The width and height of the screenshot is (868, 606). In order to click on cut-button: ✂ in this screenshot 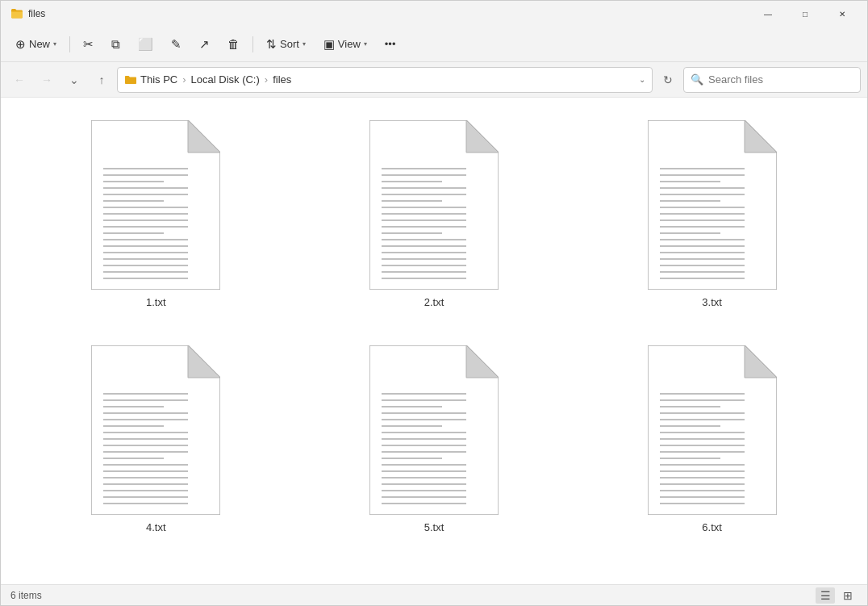, I will do `click(89, 44)`.